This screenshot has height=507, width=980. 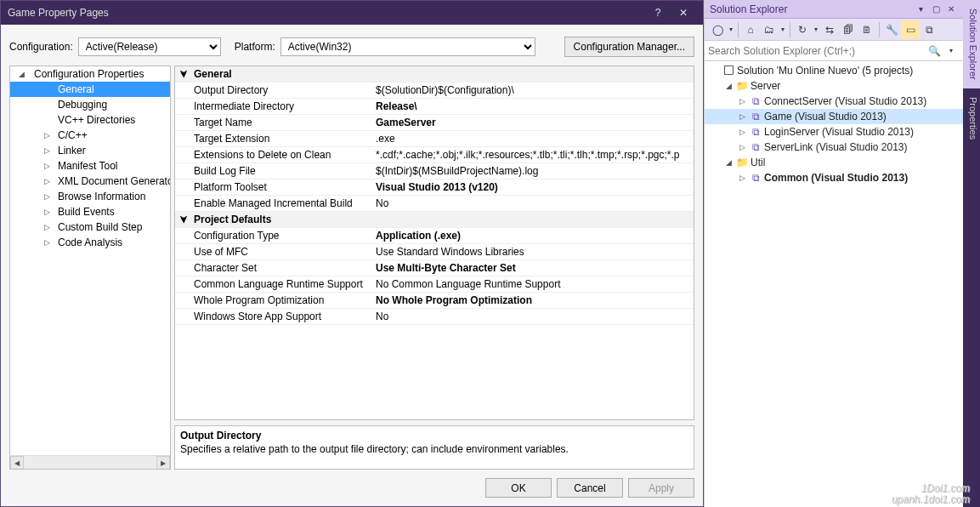 I want to click on prop-value: Visual Studio 2013 (v120), so click(x=533, y=187).